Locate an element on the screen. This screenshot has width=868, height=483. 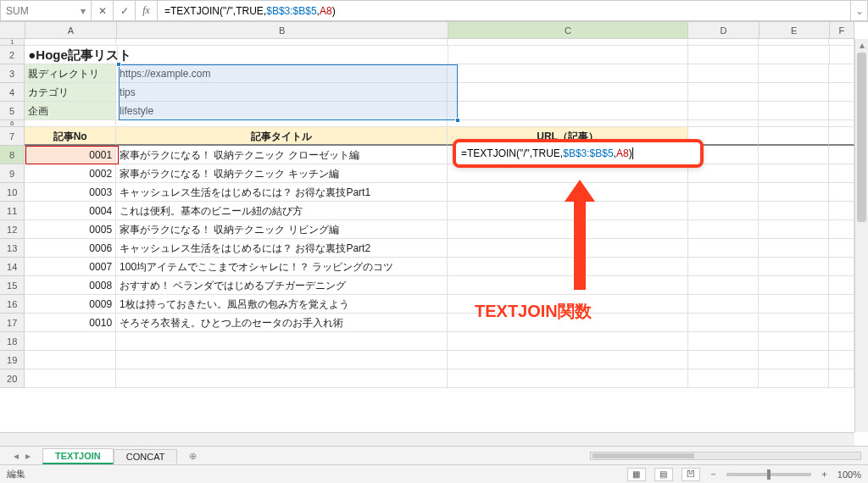
article-no: 0005 is located at coordinates (70, 230).